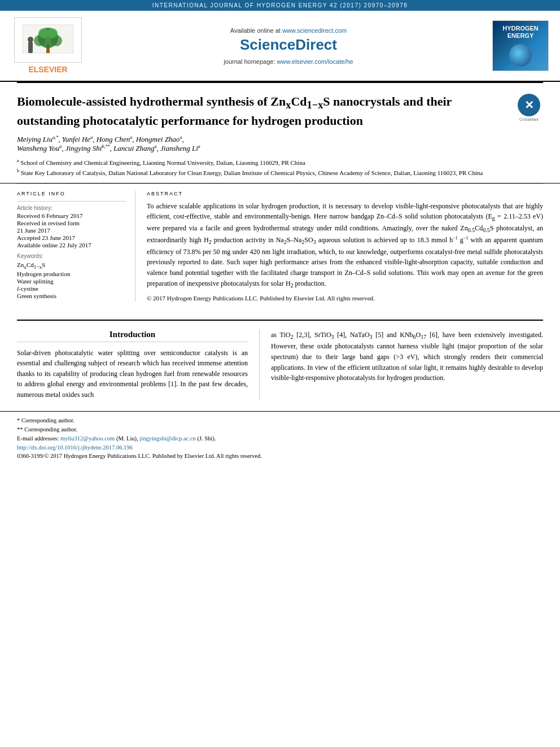  I want to click on author-1: Meiying Liua,*, so click(37, 139).